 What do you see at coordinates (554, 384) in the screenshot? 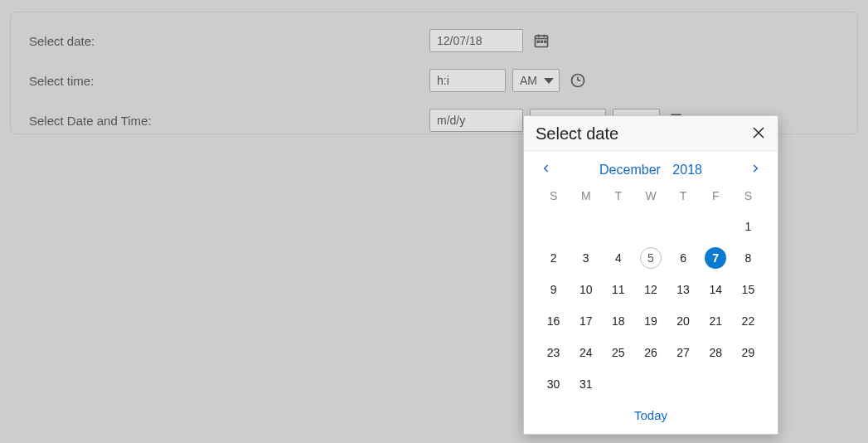
I see `calendar-day: 30` at bounding box center [554, 384].